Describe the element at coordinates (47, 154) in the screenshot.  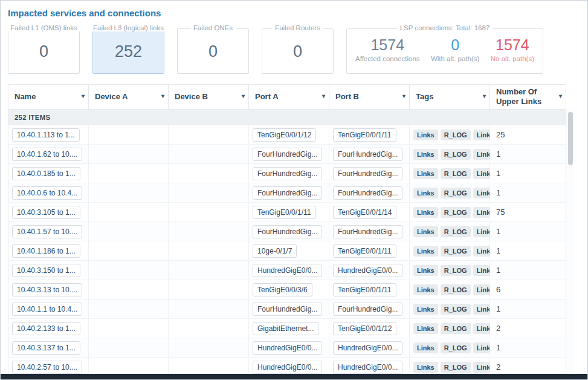
I see `name-chip: 10.40.1.62 to 10....` at that location.